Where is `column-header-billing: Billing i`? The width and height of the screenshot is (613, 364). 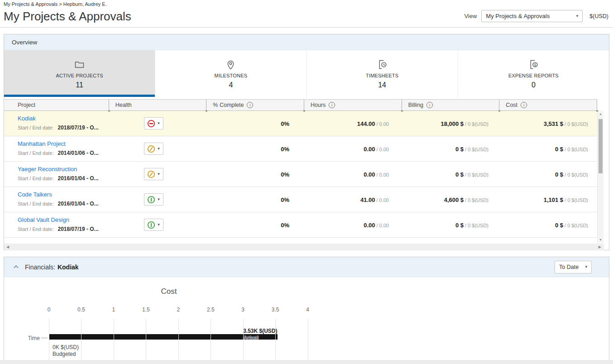
column-header-billing: Billing i is located at coordinates (451, 105).